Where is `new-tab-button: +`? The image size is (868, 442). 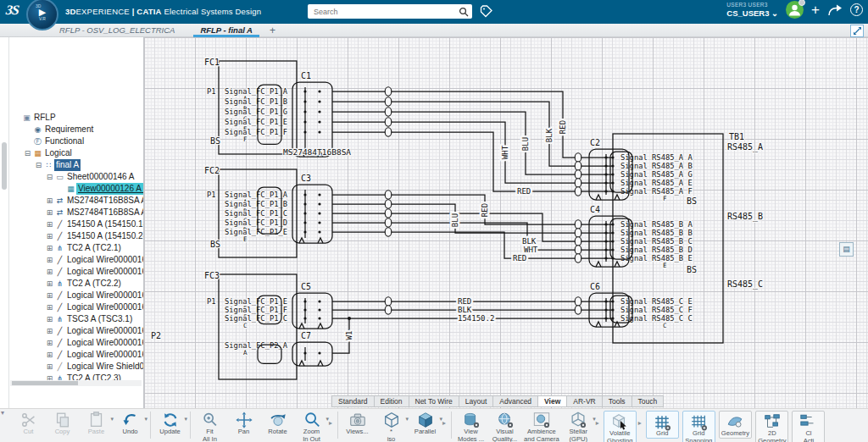
new-tab-button: + is located at coordinates (273, 30).